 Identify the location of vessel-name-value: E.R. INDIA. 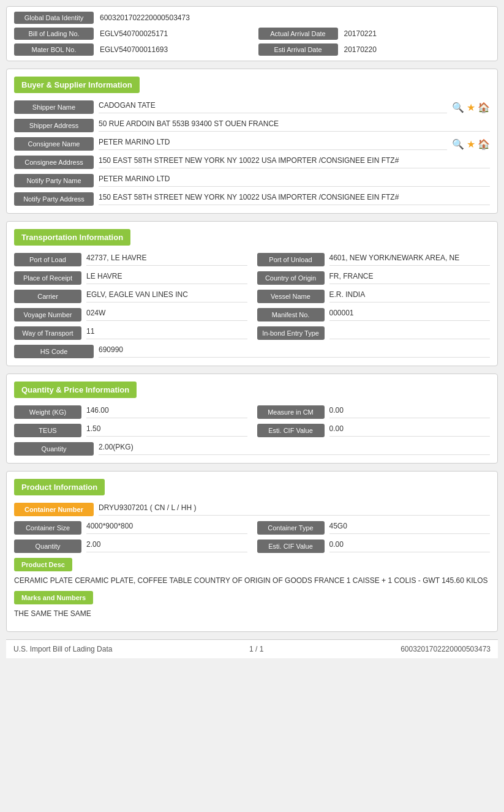
(410, 296).